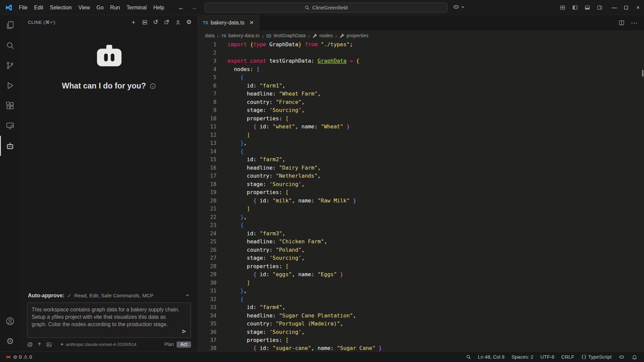 This screenshot has width=644, height=362. What do you see at coordinates (421, 61) in the screenshot?
I see `code-line: 3export const testGraphData: GraphData =…` at bounding box center [421, 61].